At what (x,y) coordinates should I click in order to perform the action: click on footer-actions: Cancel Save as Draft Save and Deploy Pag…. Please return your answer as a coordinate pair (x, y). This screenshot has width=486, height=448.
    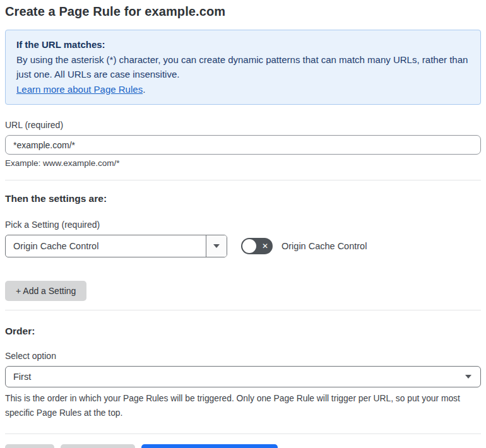
    Looking at the image, I should click on (243, 446).